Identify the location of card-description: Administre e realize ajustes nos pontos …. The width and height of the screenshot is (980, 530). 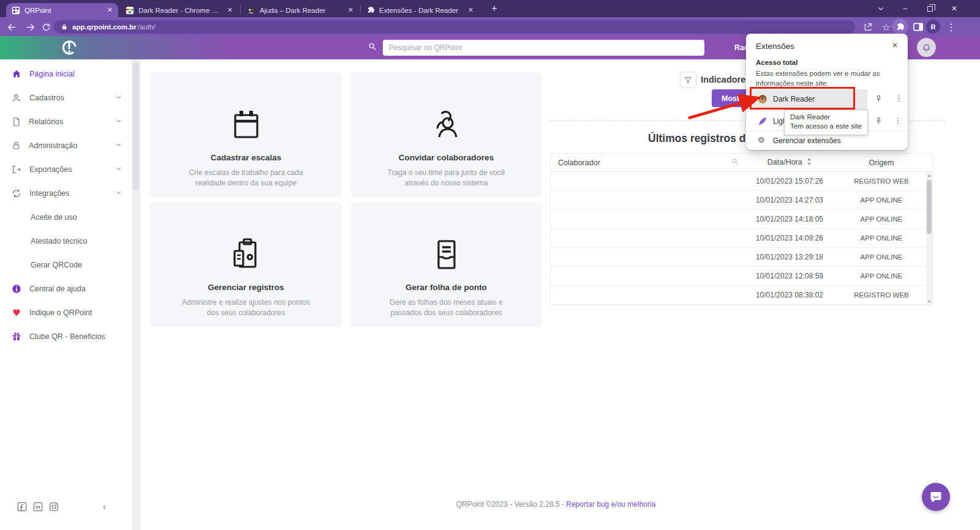
(246, 308).